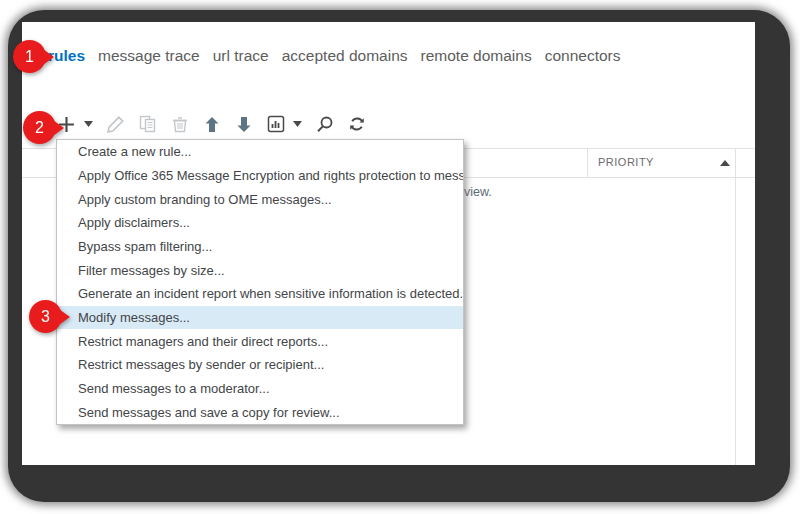 The width and height of the screenshot is (800, 514). Describe the element at coordinates (149, 56) in the screenshot. I see `tab-message-trace: message trace` at that location.